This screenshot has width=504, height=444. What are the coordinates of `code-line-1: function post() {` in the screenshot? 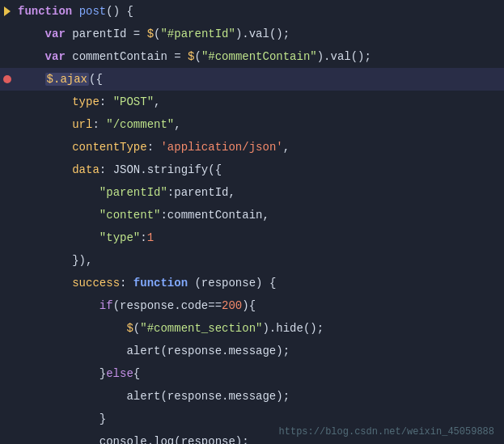 It's located at (252, 11).